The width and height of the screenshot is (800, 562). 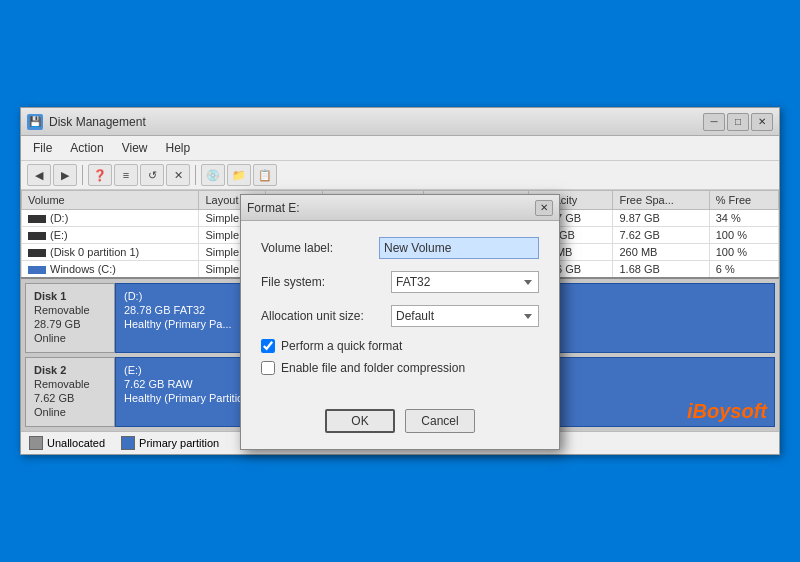 I want to click on file-system-select: FAT32 NTFS exFAT, so click(x=465, y=282).